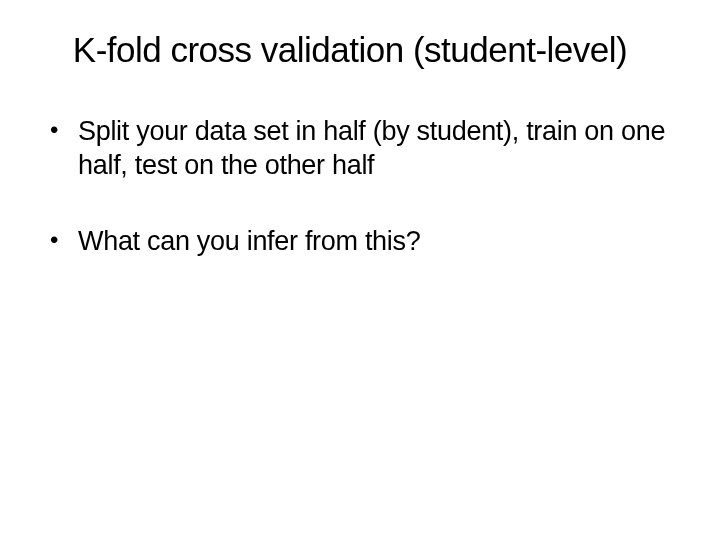 This screenshot has width=720, height=540. Describe the element at coordinates (360, 149) in the screenshot. I see `bullet-item: Split your data set in half (by student)…` at that location.